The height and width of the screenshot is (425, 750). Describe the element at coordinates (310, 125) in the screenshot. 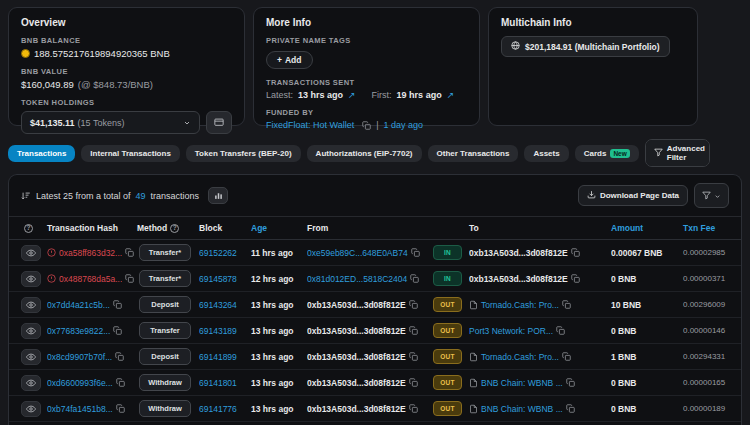

I see `funded-by-link: FixedFloat: Hot Wallet` at that location.